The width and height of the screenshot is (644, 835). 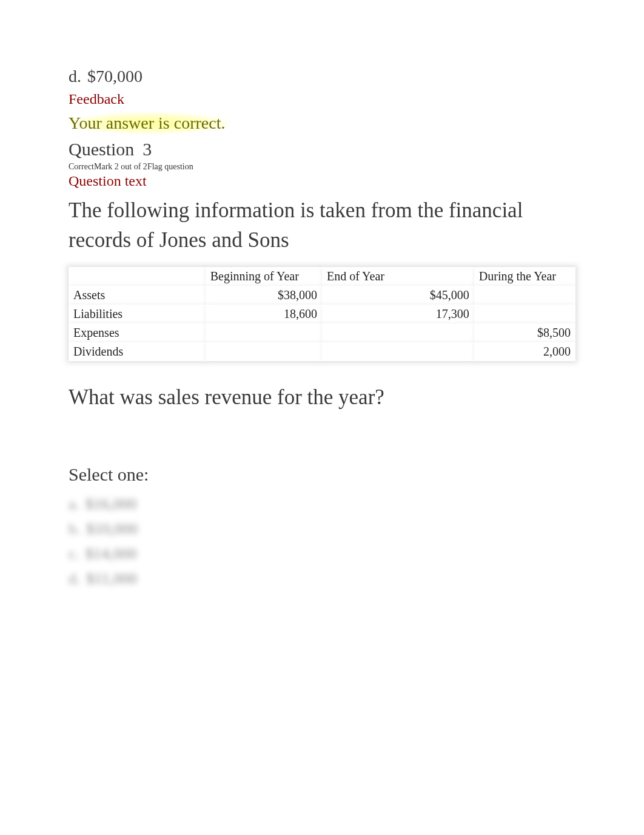 I want to click on option-value: $14,000, so click(x=112, y=553).